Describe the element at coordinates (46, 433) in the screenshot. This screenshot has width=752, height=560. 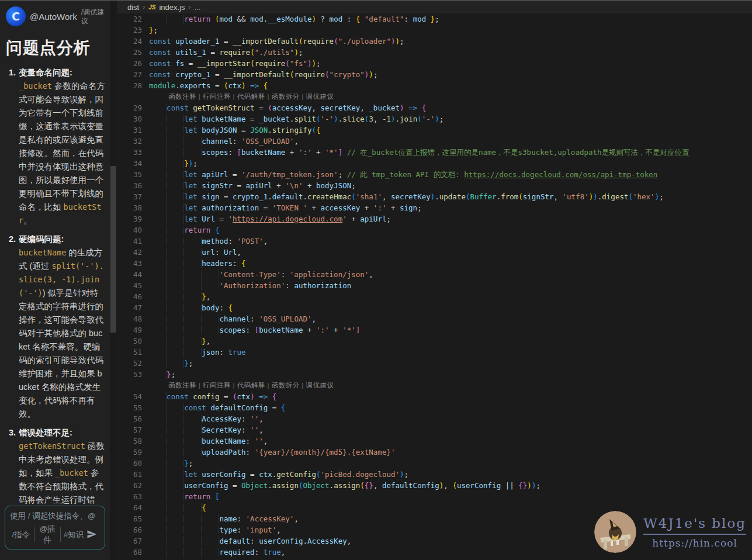
I see `analysis-item-heading: 错误处理不足:` at that location.